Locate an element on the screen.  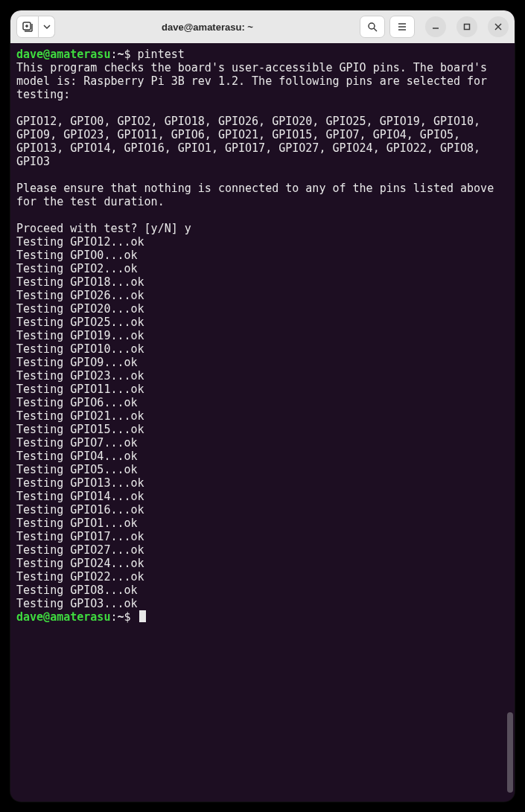
titlebar: dave@amaterasu: ~ is located at coordinates (262, 27).